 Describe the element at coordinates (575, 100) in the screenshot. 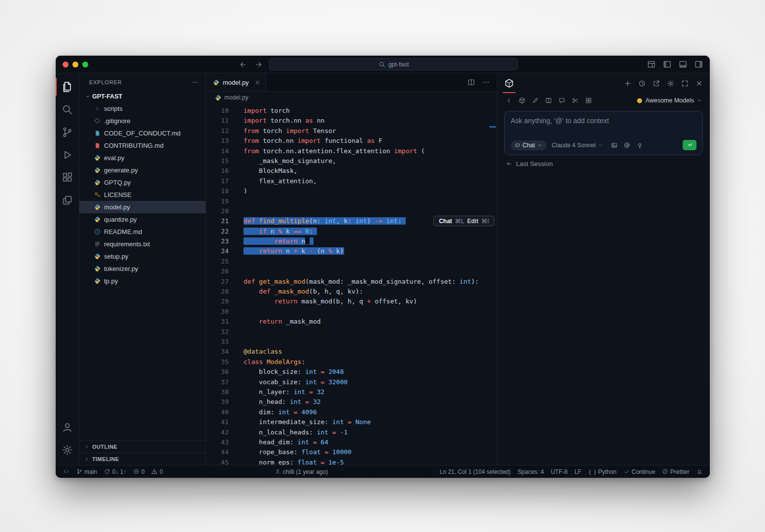

I see `scissors-icon` at that location.